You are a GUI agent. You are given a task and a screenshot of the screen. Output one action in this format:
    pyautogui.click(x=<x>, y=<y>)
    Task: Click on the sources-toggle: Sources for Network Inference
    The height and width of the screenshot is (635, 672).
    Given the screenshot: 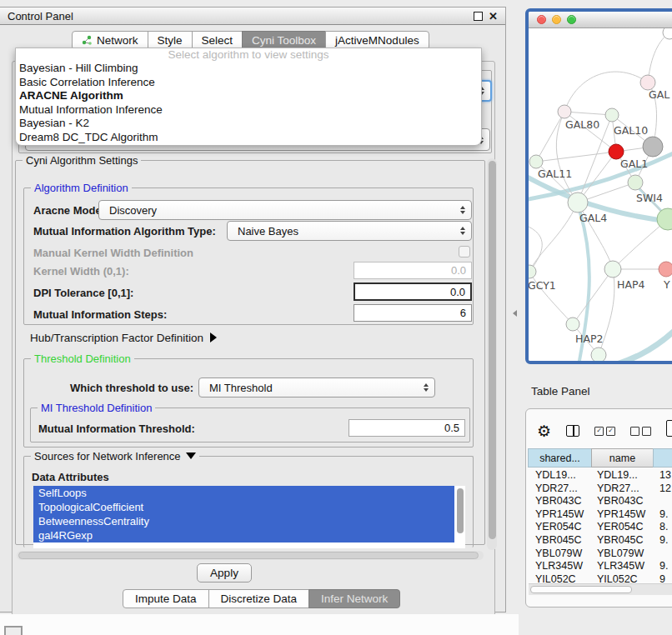 What is the action you would take?
    pyautogui.click(x=115, y=457)
    